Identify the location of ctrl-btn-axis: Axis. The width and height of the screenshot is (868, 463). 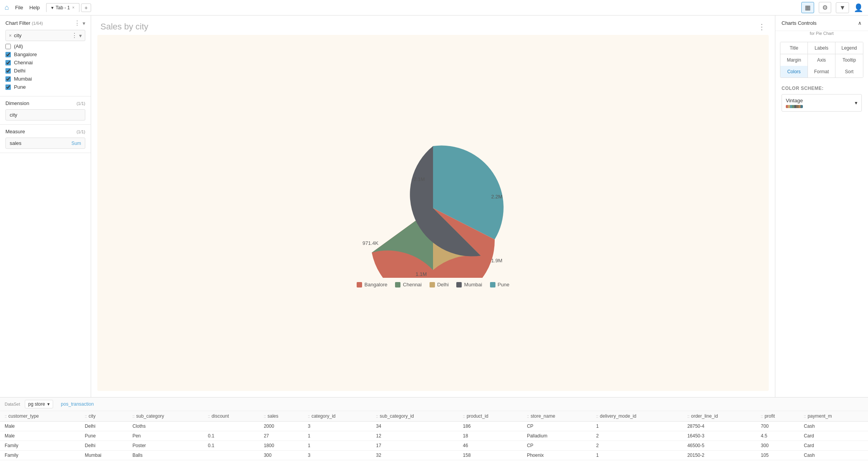
(822, 60).